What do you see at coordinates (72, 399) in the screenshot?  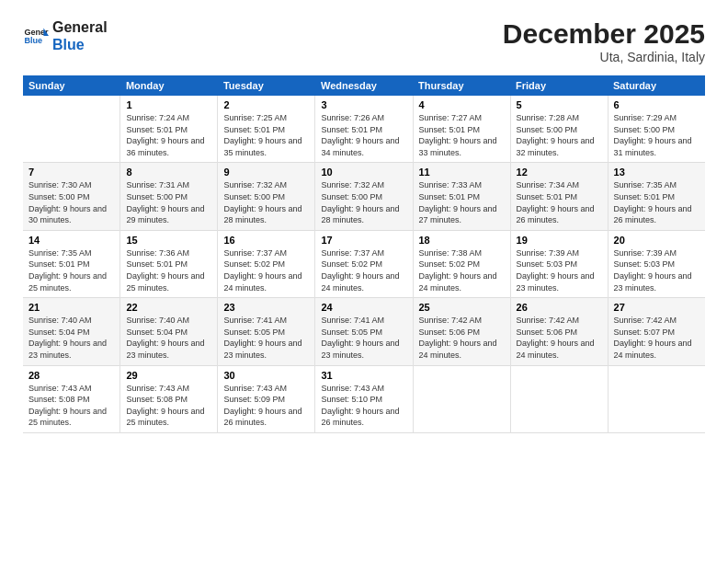 I see `day-cell: 28 Sunrise: 7:43 AMSunset: 5:08 PMDaylig…` at bounding box center [72, 399].